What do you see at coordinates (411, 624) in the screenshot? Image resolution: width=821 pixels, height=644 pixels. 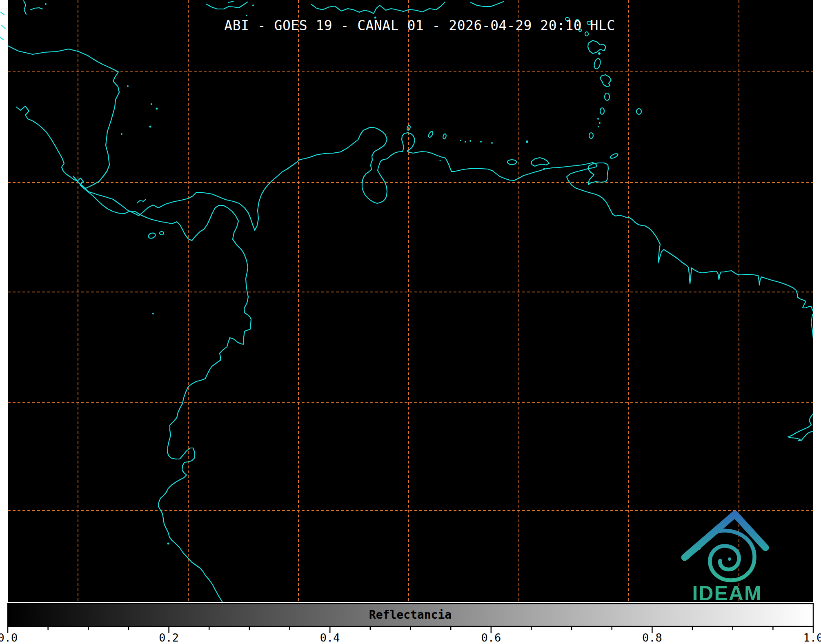 I see `colorbar: Reflectancia 0.00.20.40.60.81.0` at bounding box center [411, 624].